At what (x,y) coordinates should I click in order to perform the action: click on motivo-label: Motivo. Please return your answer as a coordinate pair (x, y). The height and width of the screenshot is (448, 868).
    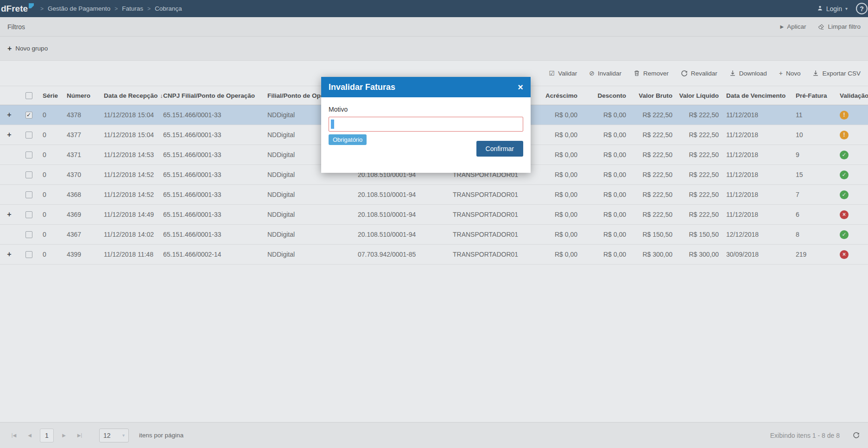
    Looking at the image, I should click on (426, 109).